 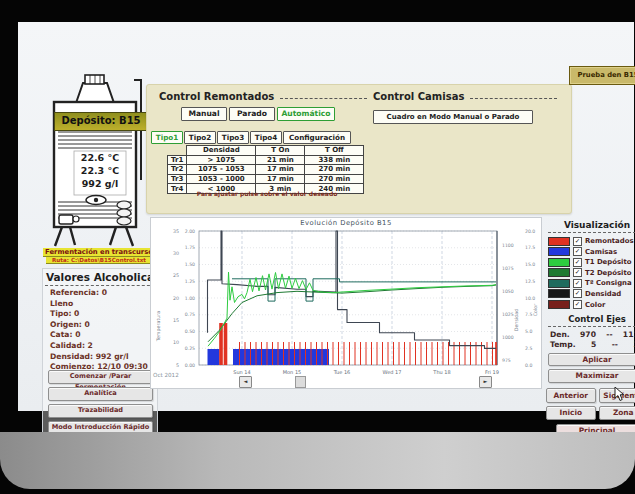 I want to click on temp-min-value: 5, so click(x=594, y=345).